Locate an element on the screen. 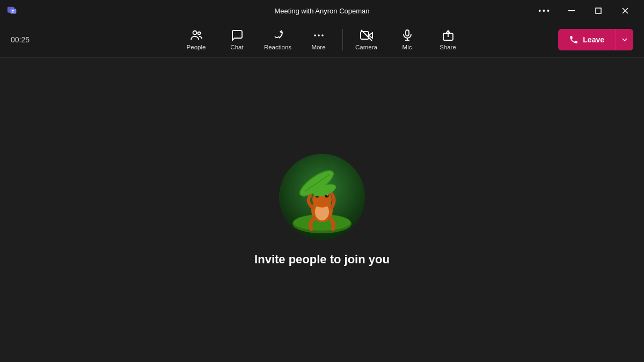  meeting-toolbar: 00:25 People Chat is located at coordinates (322, 40).